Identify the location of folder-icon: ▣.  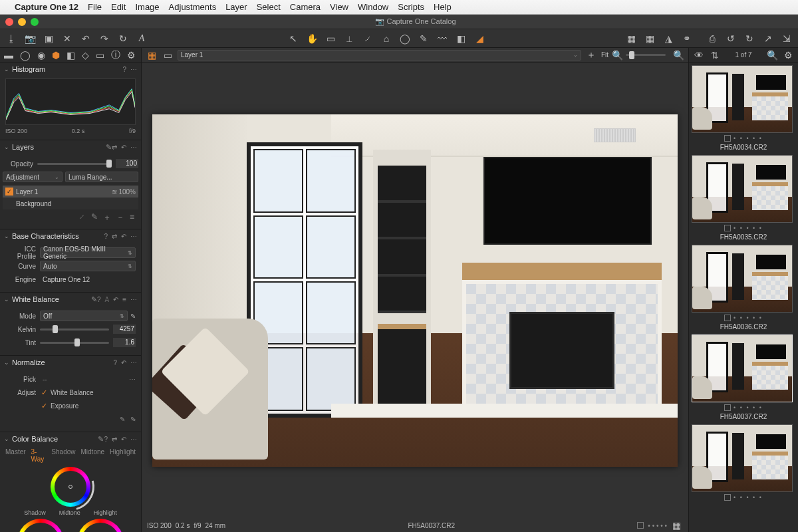
(49, 39).